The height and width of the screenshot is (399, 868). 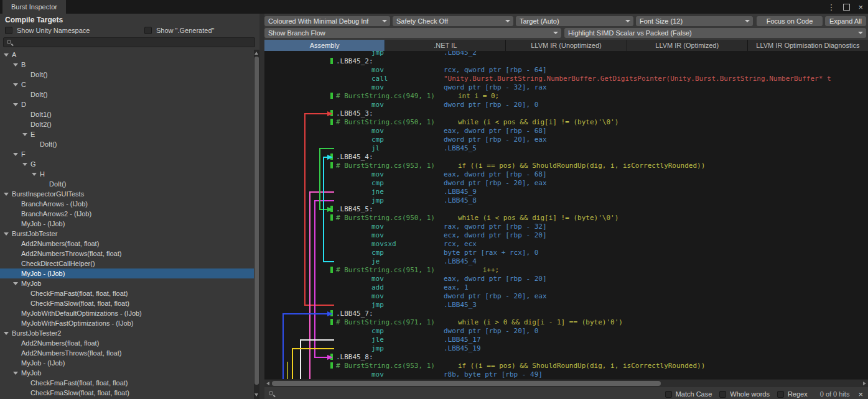 I want to click on tree-item-b: B, so click(x=127, y=65).